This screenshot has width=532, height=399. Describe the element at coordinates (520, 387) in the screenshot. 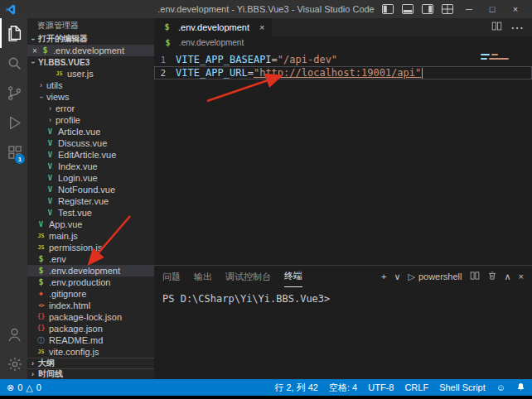

I see `notifications-bell-icon` at that location.